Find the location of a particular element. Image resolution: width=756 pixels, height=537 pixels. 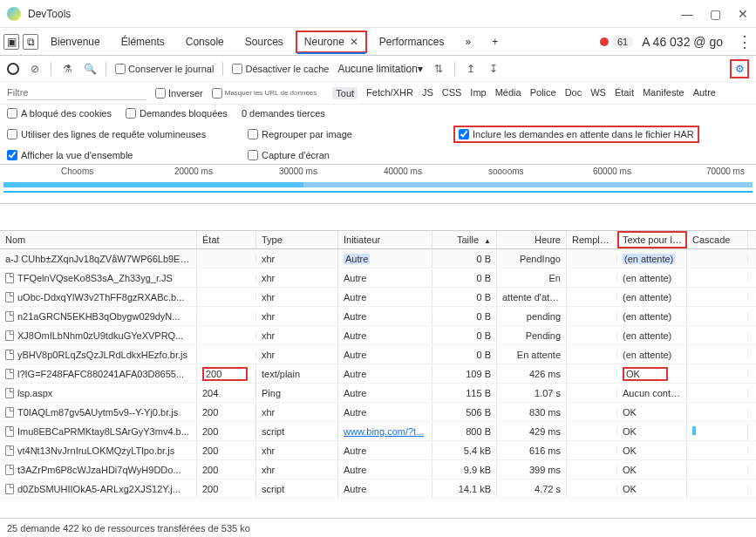

chip-manifest: Manifeste is located at coordinates (664, 93).